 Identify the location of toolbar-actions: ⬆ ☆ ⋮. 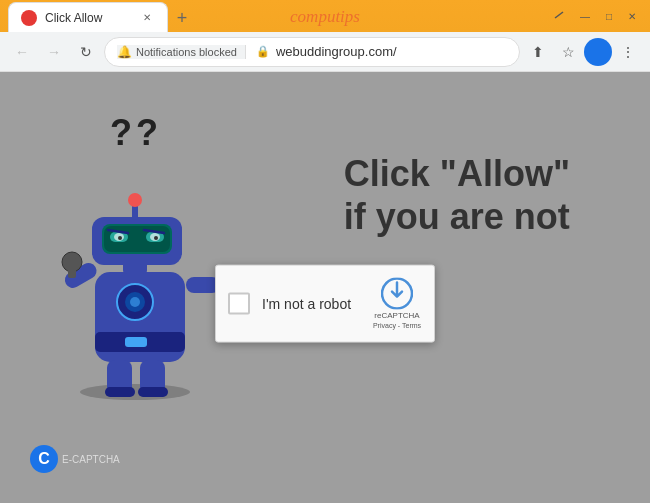
(583, 52).